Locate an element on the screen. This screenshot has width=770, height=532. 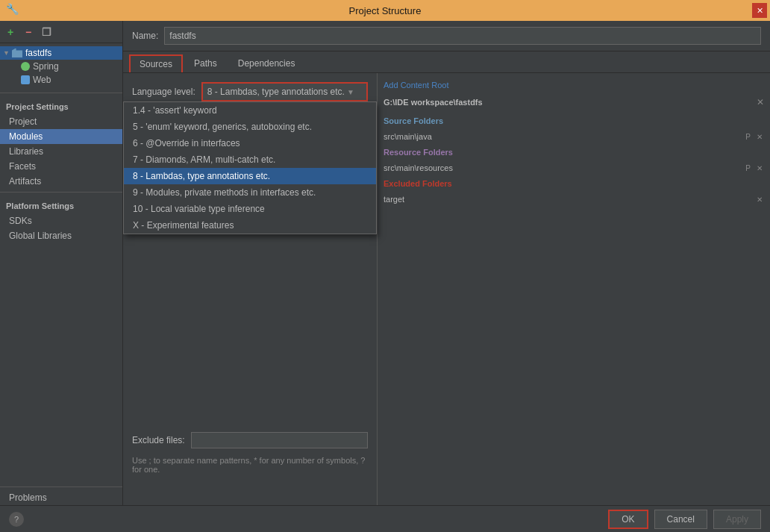
divider is located at coordinates (61, 93).